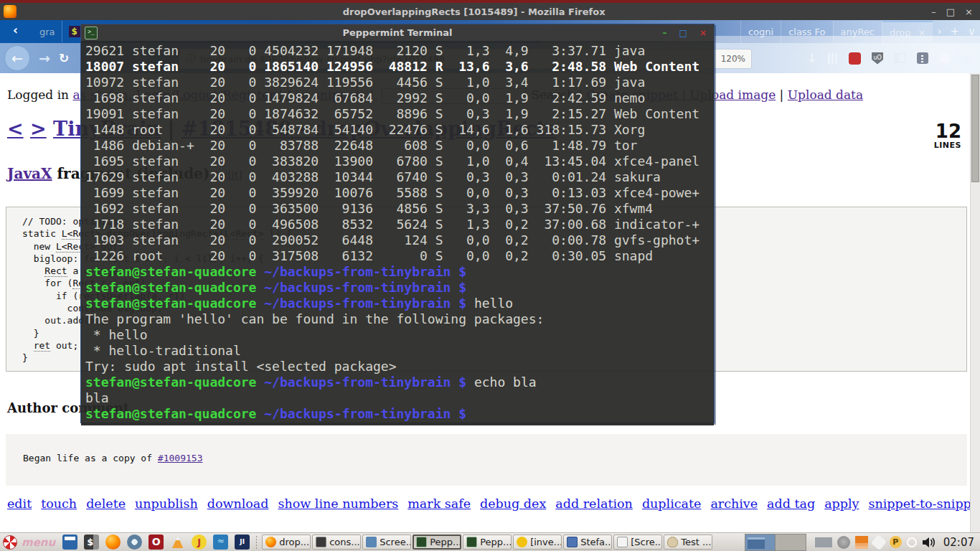 Image resolution: width=980 pixels, height=551 pixels. Describe the element at coordinates (833, 59) in the screenshot. I see `library-icon` at that location.